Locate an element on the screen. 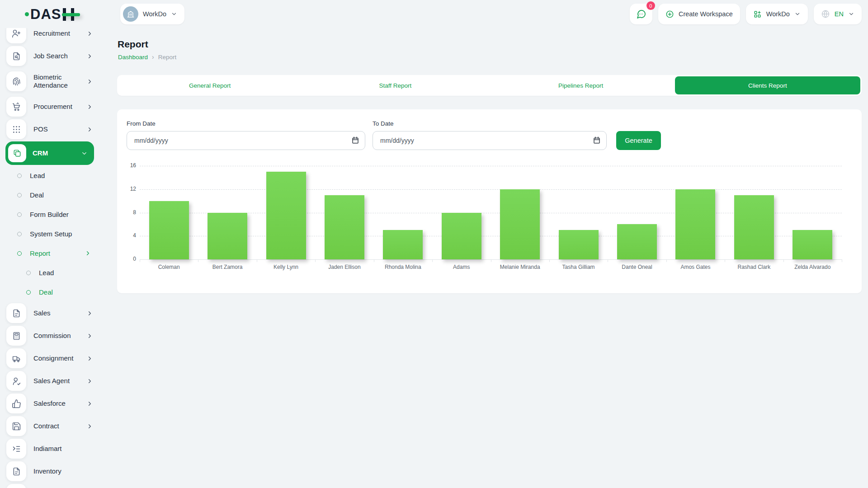  report-tabs: General ReportStaff ReportPipelines Repo… is located at coordinates (489, 85).